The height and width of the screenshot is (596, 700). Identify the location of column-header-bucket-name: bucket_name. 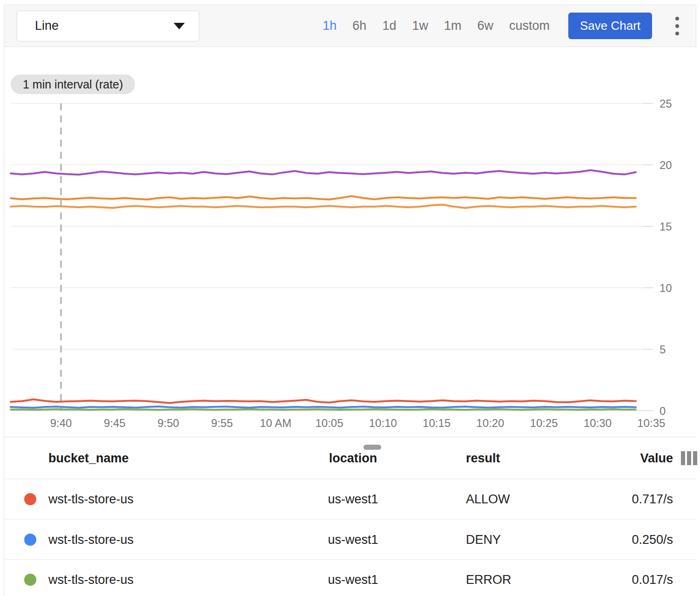
(88, 458).